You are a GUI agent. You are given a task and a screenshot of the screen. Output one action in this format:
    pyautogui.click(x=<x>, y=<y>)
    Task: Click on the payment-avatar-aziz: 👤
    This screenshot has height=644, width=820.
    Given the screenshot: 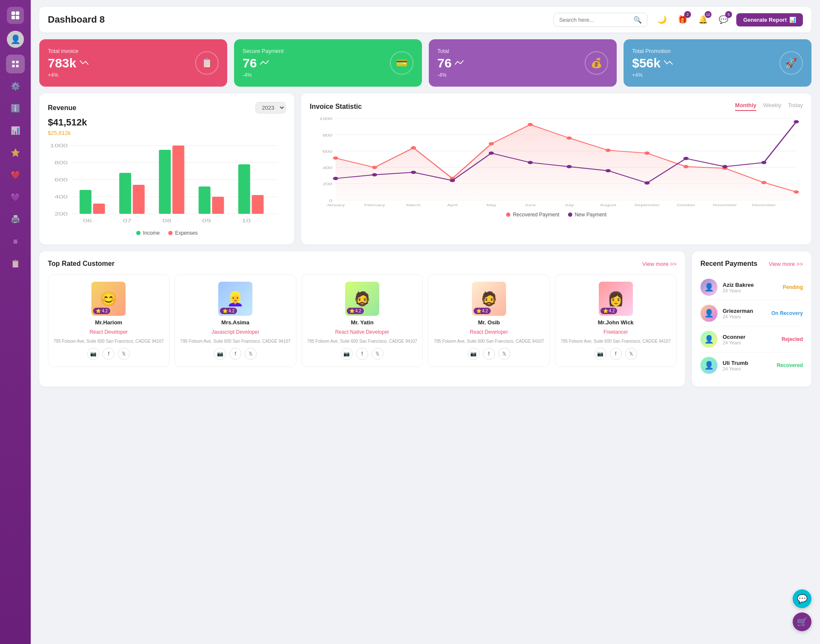 What is the action you would take?
    pyautogui.click(x=709, y=287)
    